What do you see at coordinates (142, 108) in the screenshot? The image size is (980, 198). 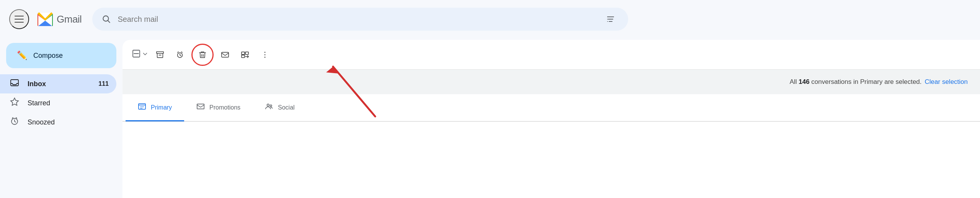 I see `primary-tab-icon` at bounding box center [142, 108].